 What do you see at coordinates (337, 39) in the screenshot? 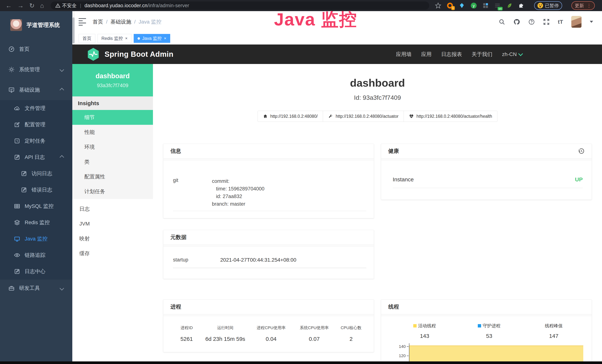
I see `tag-tabbar: 首页 Redis 监控 × Java 监控 ×` at bounding box center [337, 39].